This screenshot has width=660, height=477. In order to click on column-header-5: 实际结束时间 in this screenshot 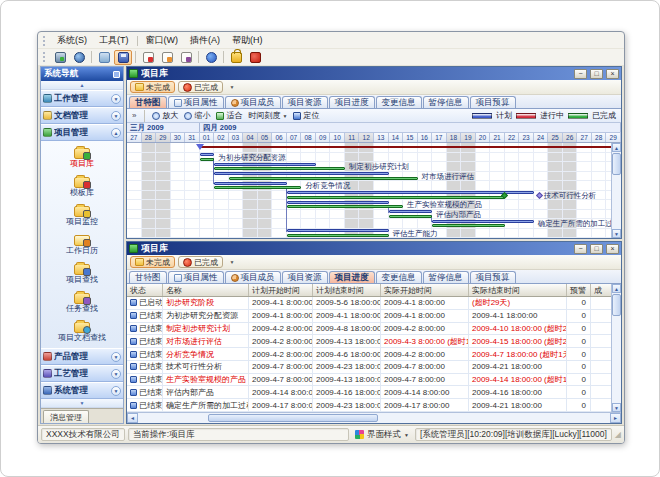, I will do `click(518, 290)`.